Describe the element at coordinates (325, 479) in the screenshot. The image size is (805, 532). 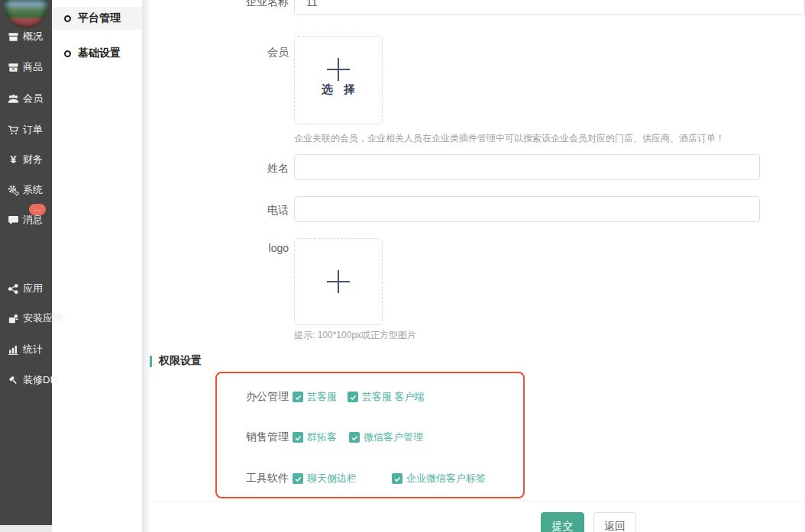
I see `checkbox-chat-sidebar: 聊天侧边栏` at that location.